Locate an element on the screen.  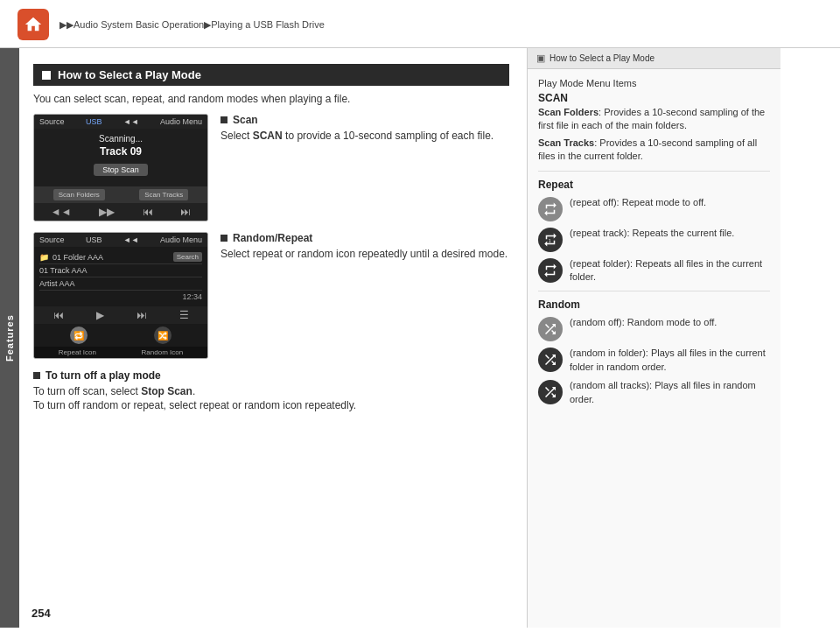
section-heading: How to Select a Play Mode is located at coordinates (271, 75).